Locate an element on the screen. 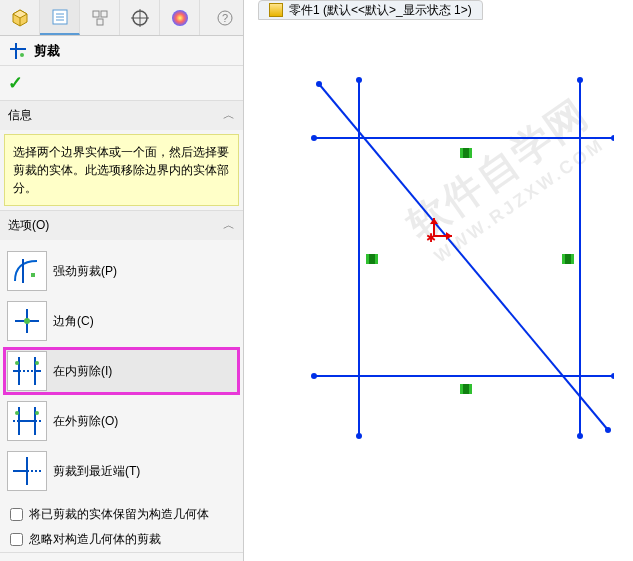 The height and width of the screenshot is (561, 633). corner-icon is located at coordinates (27, 321).